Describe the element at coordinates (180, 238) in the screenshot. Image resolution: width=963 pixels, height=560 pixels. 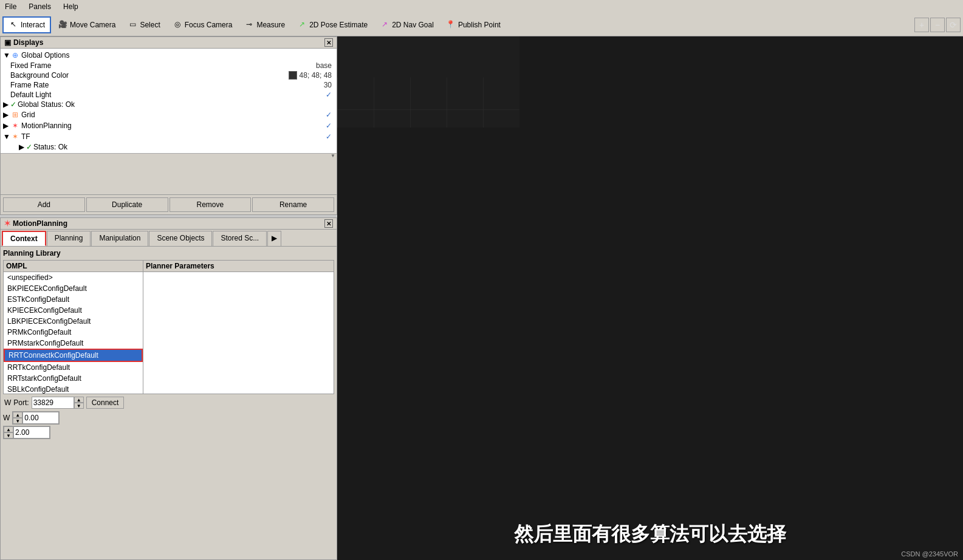
I see `tab-scene-objects: Scene Objects` at that location.